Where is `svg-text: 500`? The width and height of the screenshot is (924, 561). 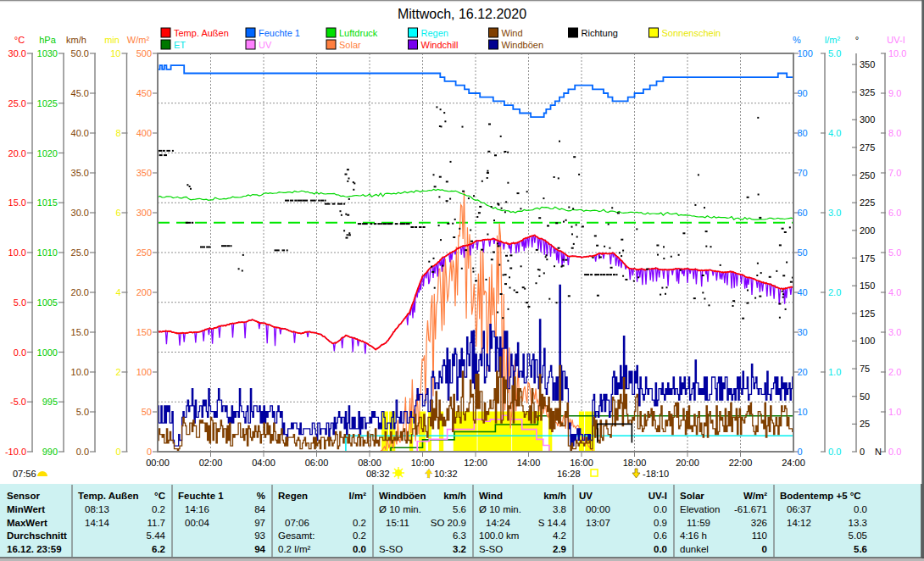 svg-text: 500 is located at coordinates (144, 53).